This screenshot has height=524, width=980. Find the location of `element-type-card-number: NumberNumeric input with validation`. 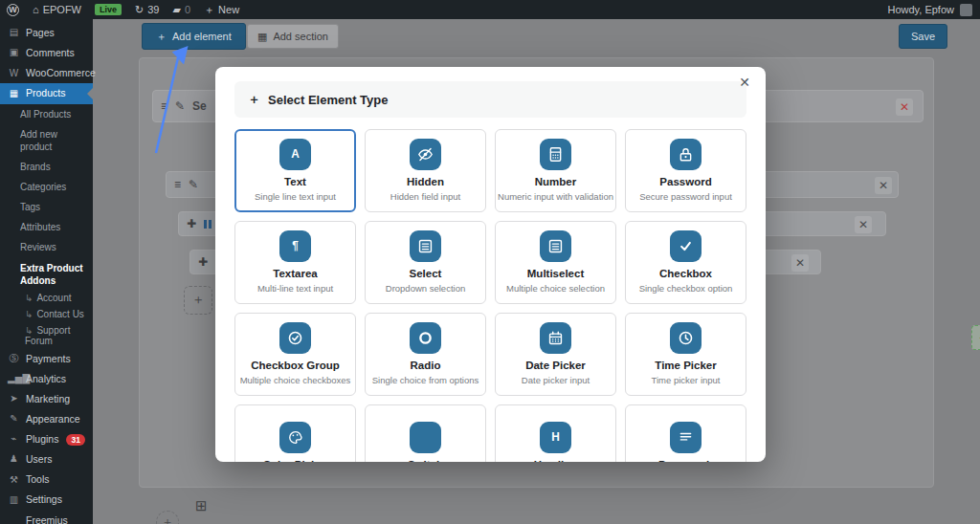

element-type-card-number: NumberNumeric input with validation is located at coordinates (555, 170).